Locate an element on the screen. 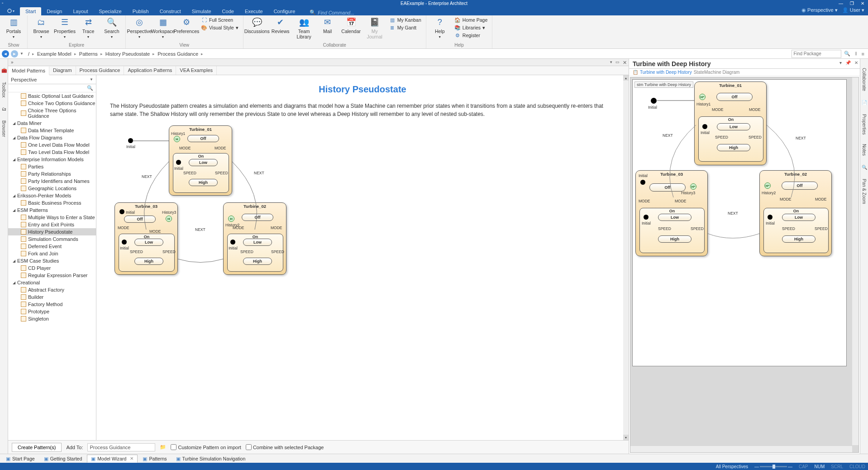 This screenshot has width=868, height=470. customize-checkbox: Customize Pattern on import is located at coordinates (205, 447).